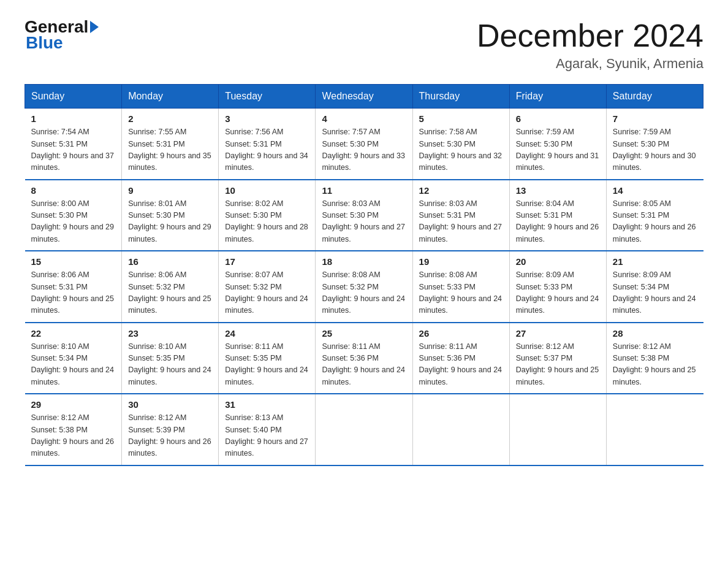 The width and height of the screenshot is (728, 563). I want to click on day-number: 27, so click(558, 334).